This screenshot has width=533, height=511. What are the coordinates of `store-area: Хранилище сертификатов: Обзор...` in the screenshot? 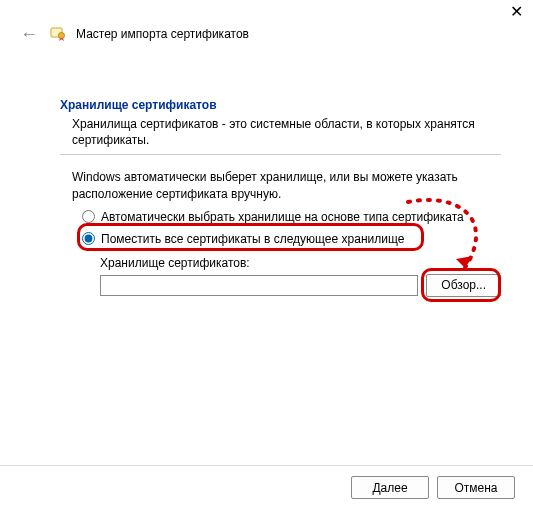 It's located at (280, 276).